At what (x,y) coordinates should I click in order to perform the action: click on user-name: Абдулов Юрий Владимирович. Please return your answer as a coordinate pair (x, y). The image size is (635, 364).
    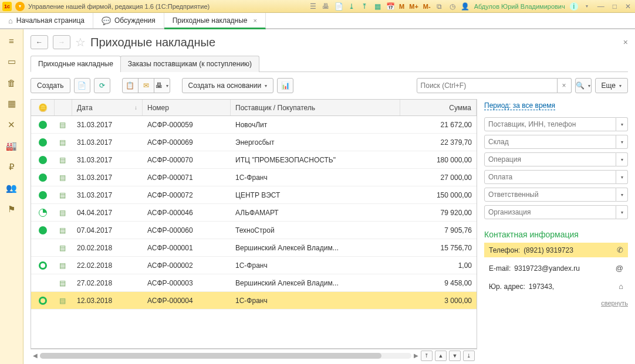
    Looking at the image, I should click on (520, 6).